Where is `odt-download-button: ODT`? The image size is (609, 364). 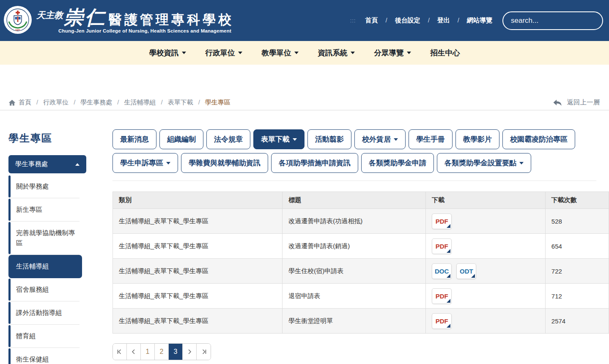 odt-download-button: ODT is located at coordinates (466, 271).